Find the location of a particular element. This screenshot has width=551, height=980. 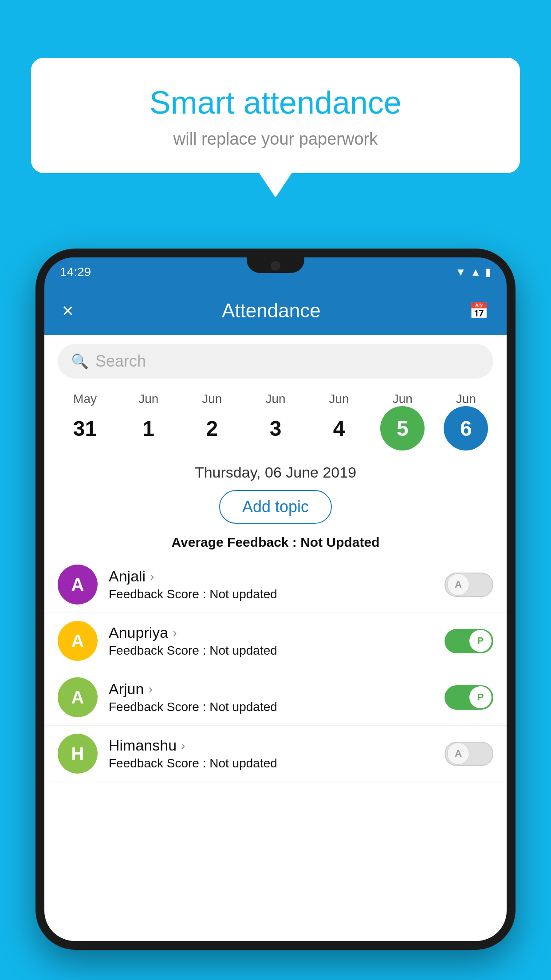

date-item-1: 1 is located at coordinates (149, 428).